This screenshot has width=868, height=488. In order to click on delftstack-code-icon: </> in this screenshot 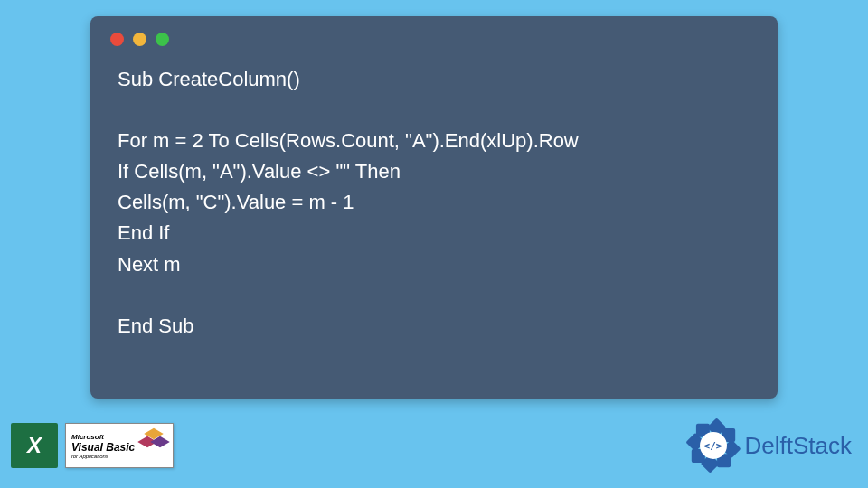, I will do `click(713, 446)`.